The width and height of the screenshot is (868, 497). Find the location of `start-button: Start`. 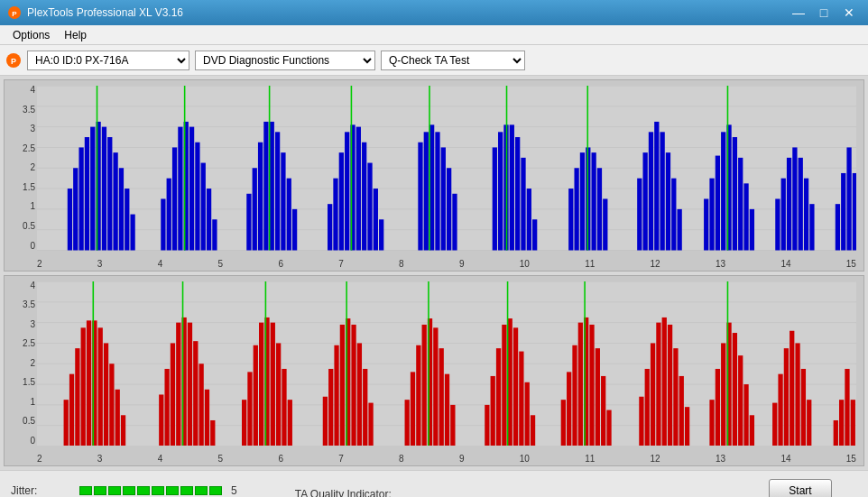

start-button: Start is located at coordinates (800, 489).